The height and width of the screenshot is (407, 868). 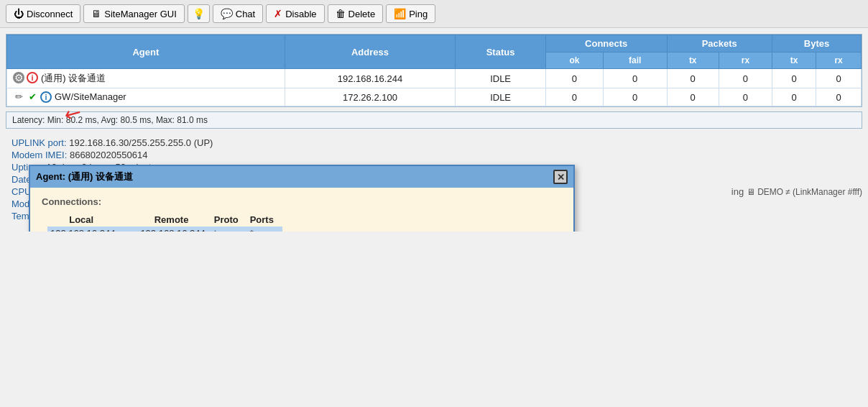 I want to click on connections-table: Local Remote Proto Ports 192.168.16.244 …, so click(x=165, y=222).